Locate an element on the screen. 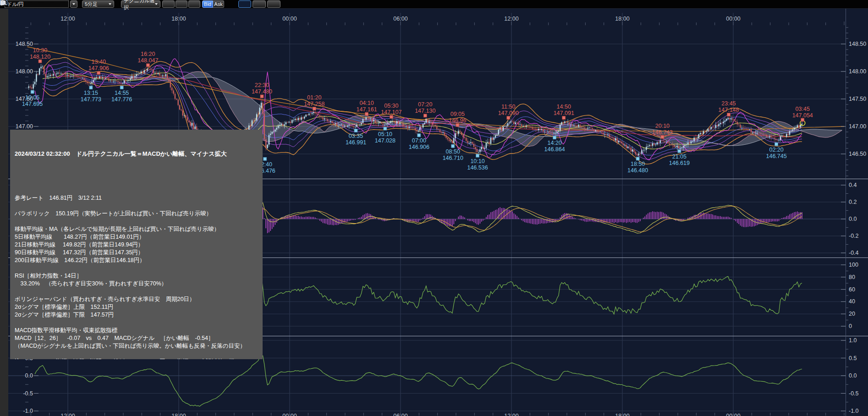  price-axis-label: 0.5 is located at coordinates (852, 358).